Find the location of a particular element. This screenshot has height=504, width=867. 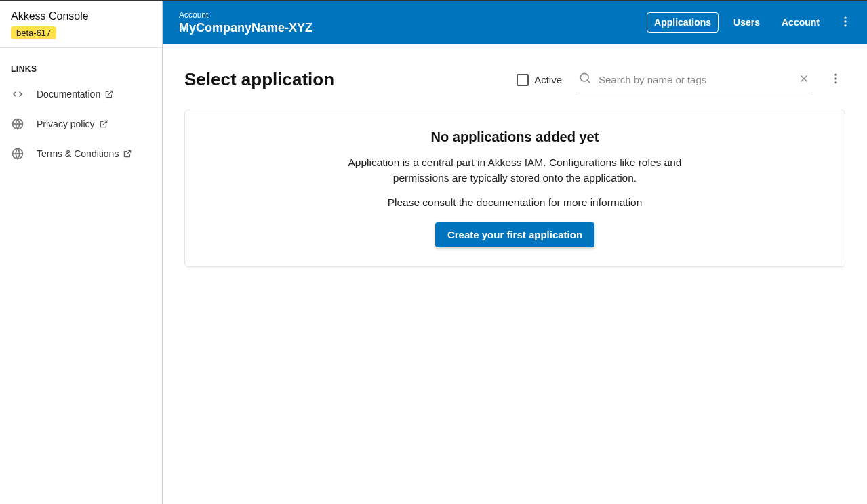

close-icon is located at coordinates (804, 79).